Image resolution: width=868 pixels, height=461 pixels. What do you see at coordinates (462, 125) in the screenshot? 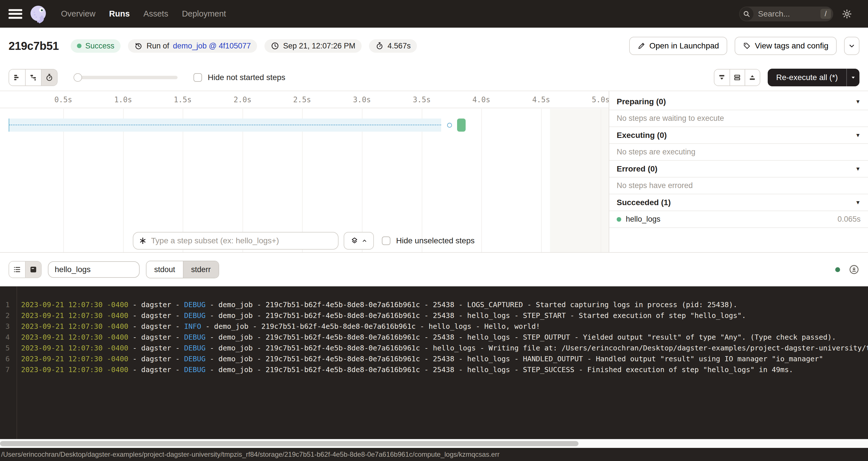
I see `step-bar-hello-logs` at bounding box center [462, 125].